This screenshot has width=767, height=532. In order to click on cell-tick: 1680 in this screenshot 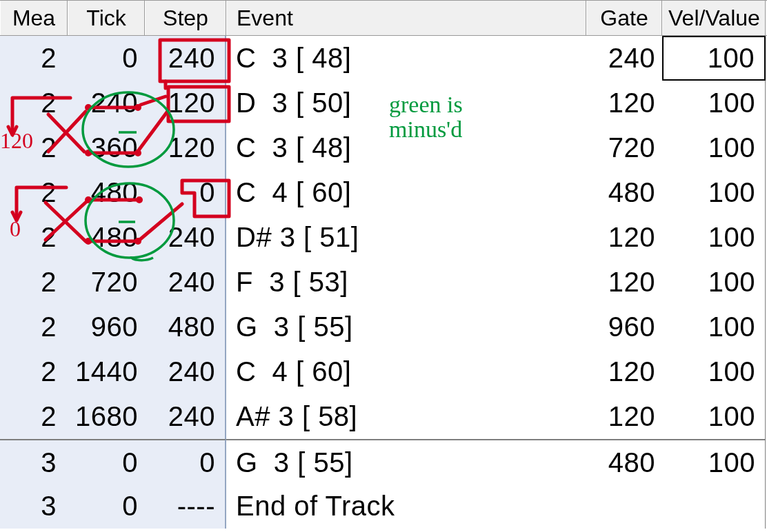, I will do `click(106, 416)`.